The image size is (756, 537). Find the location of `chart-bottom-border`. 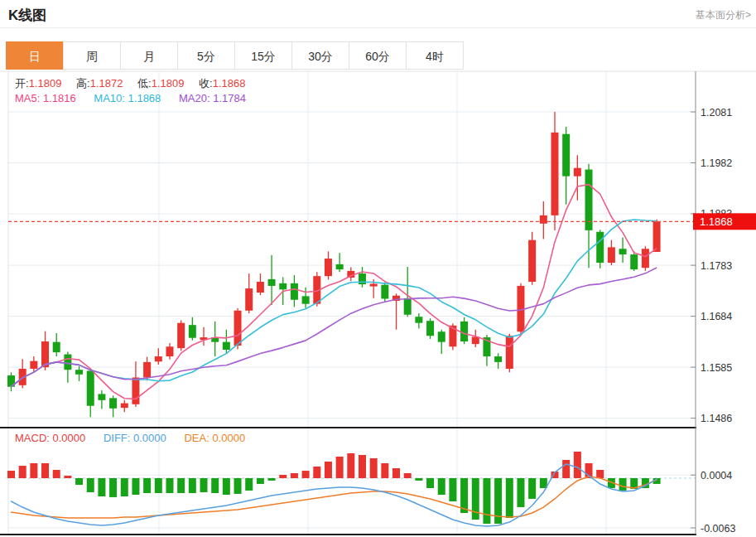

chart-bottom-border is located at coordinates (348, 535).